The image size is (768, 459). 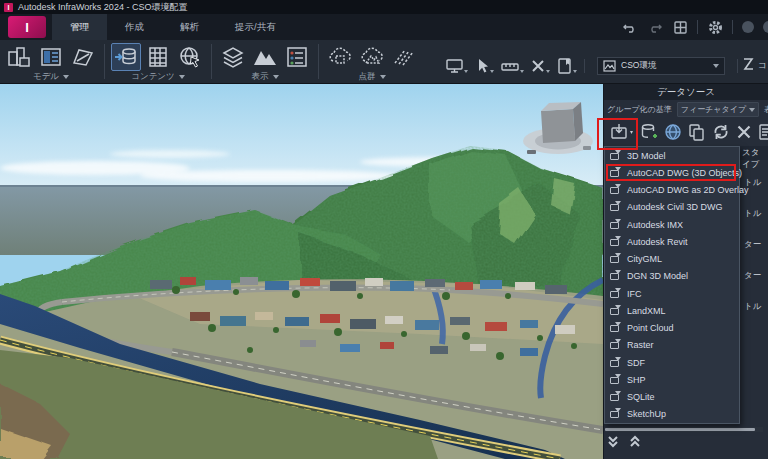 I want to click on help-icon, so click(x=766, y=27).